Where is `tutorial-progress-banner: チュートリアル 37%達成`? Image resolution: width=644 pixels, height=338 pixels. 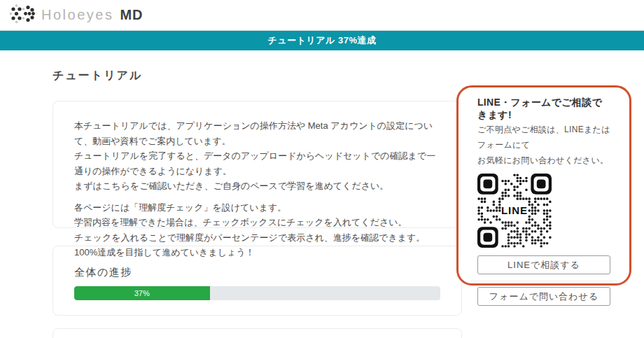 tutorial-progress-banner: チュートリアル 37%達成 is located at coordinates (322, 41).